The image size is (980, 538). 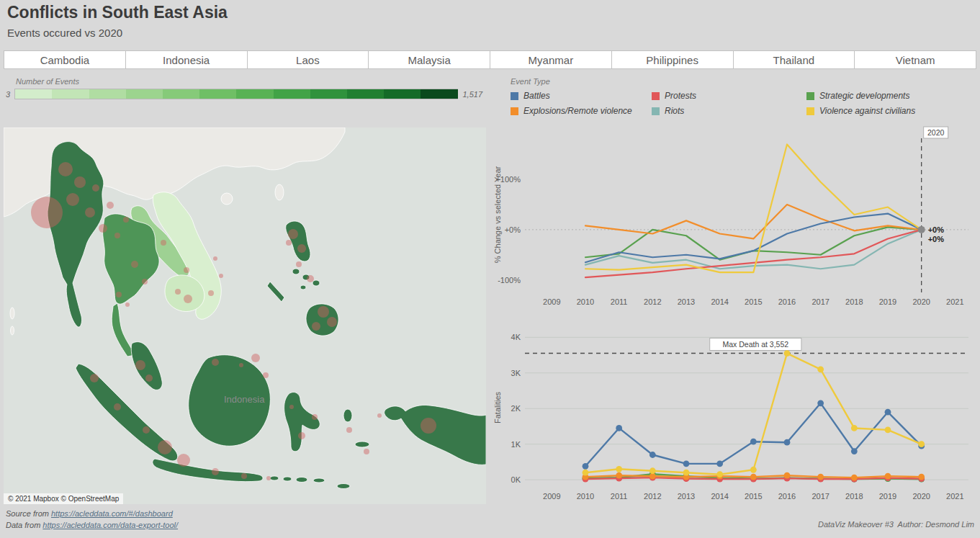 I want to click on svg-text: 1K, so click(x=516, y=444).